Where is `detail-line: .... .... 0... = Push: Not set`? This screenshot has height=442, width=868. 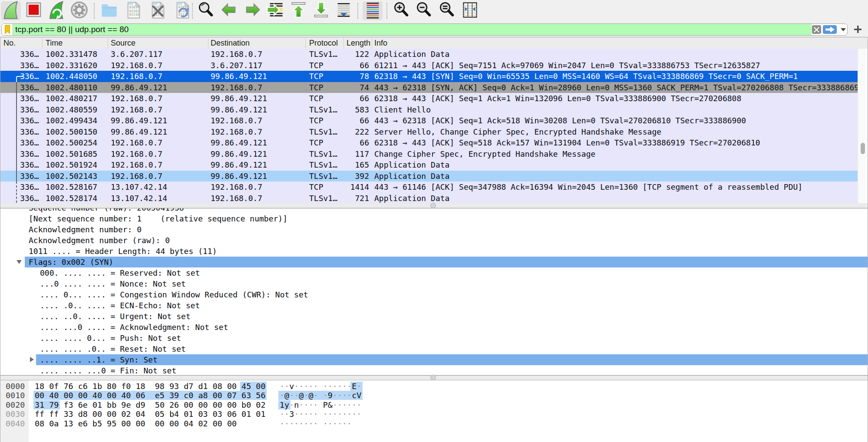 detail-line: .... .... 0... = Push: Not set is located at coordinates (434, 338).